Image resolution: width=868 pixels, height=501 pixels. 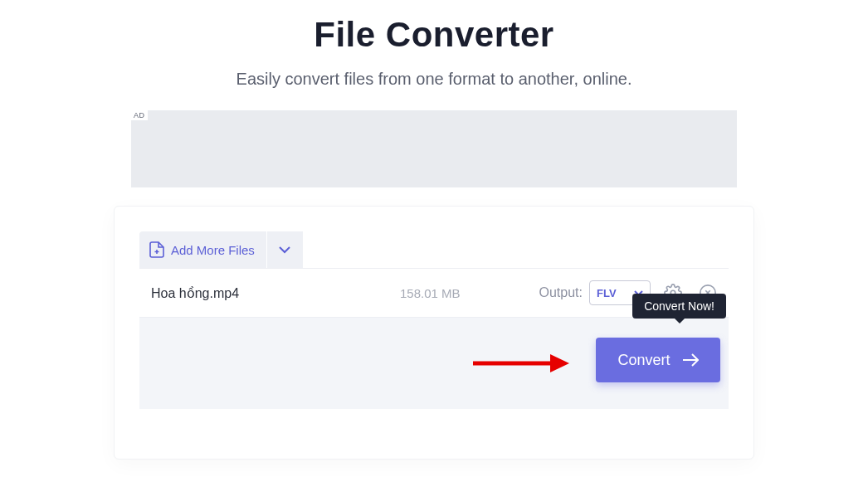 I want to click on convert-button: Convert, so click(x=658, y=360).